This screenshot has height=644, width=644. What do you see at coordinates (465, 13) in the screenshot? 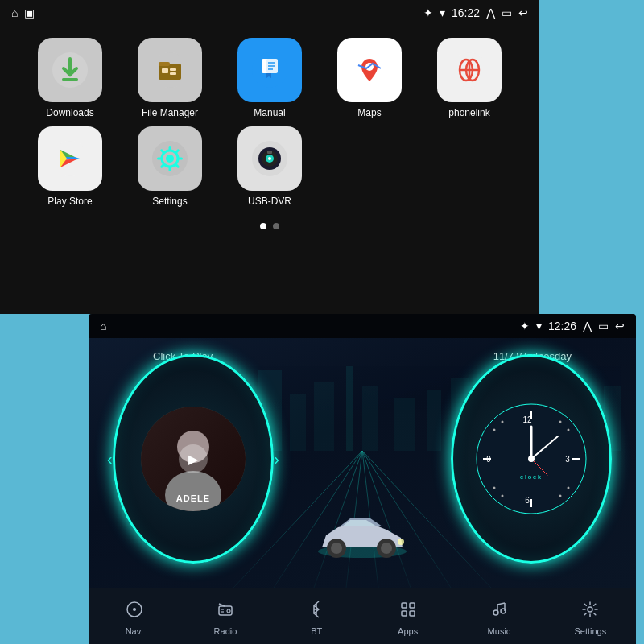
I see `time-display: 16:22` at bounding box center [465, 13].